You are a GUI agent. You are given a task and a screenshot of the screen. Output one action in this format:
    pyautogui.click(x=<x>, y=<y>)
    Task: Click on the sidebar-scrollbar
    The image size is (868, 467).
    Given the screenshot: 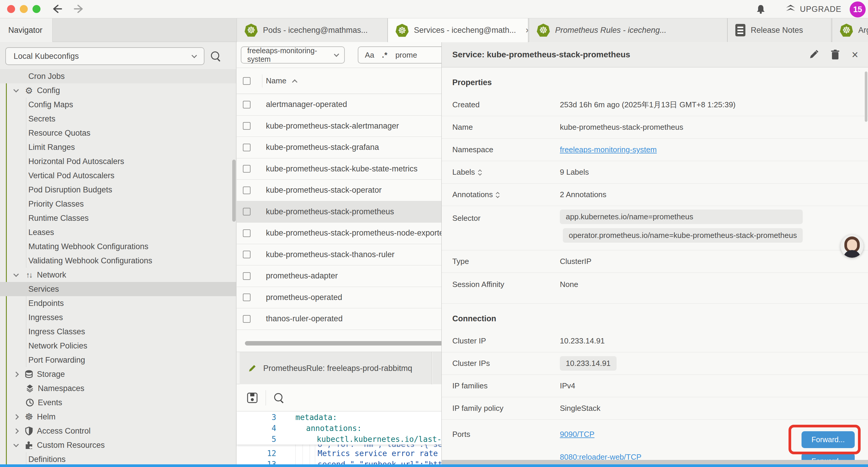 What is the action you would take?
    pyautogui.click(x=234, y=191)
    